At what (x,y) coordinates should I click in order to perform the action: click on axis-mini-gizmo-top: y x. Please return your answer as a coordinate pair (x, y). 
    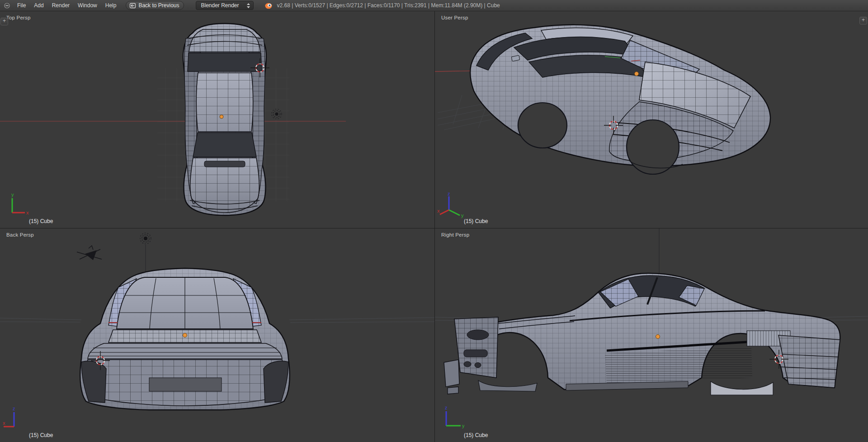
    Looking at the image, I should click on (16, 205).